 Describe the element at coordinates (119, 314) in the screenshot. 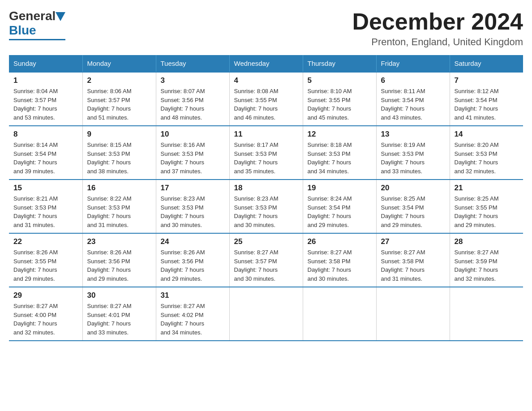

I see `calendar-cell: 30 Sunrise: 8:27 AMSunset: 4:01 PMDaylig…` at that location.